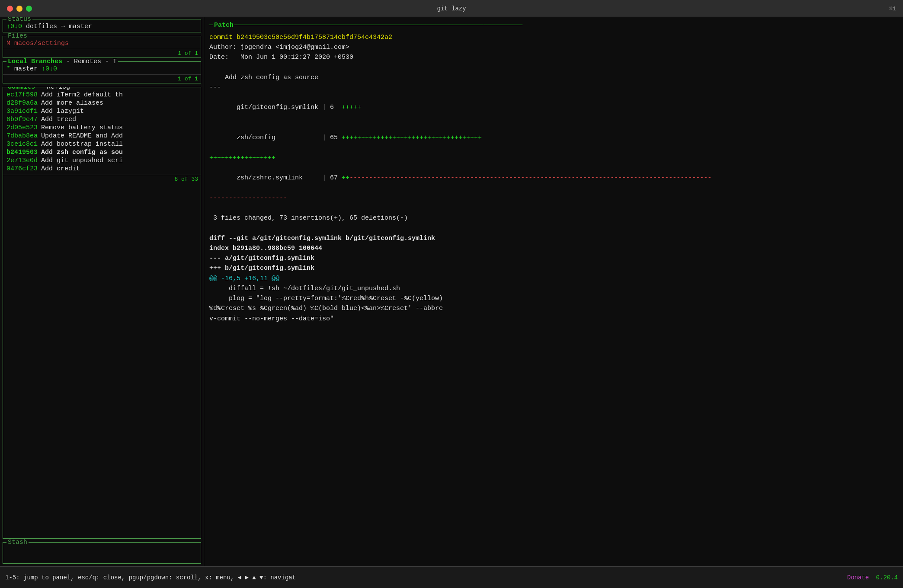  I want to click on commit-hash-3: 8b0f9e47, so click(22, 119).